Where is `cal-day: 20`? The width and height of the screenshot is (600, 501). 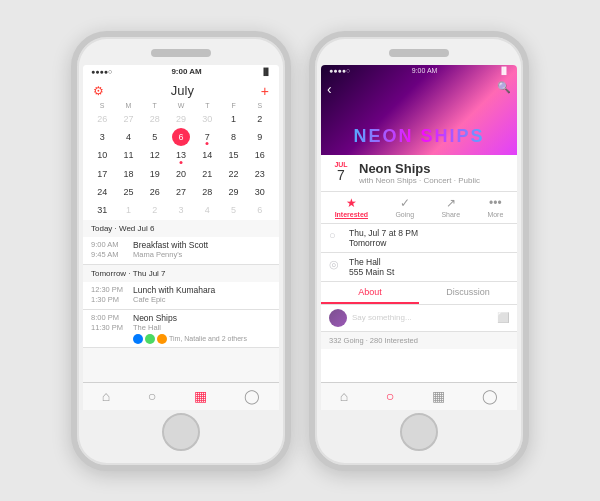 cal-day: 20 is located at coordinates (181, 174).